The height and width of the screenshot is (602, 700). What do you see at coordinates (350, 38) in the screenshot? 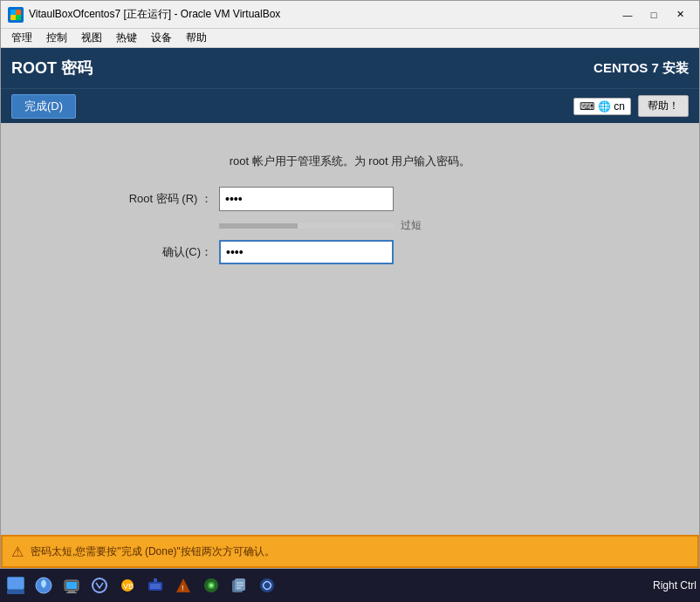
I see `menu-bar: 管理 控制 视图 热键 设备 帮助` at bounding box center [350, 38].